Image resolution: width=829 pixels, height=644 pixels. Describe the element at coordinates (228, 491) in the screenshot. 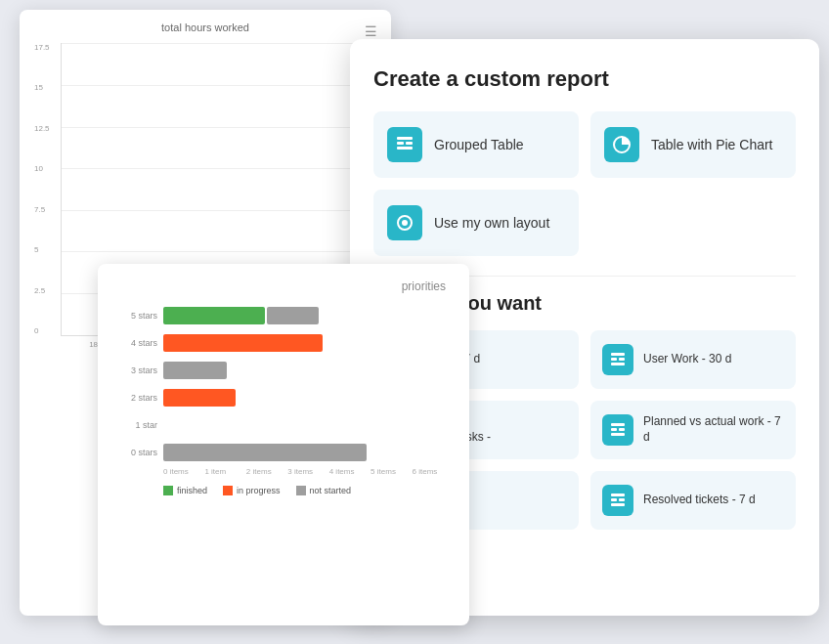

I see `legend-color-inprogress` at that location.